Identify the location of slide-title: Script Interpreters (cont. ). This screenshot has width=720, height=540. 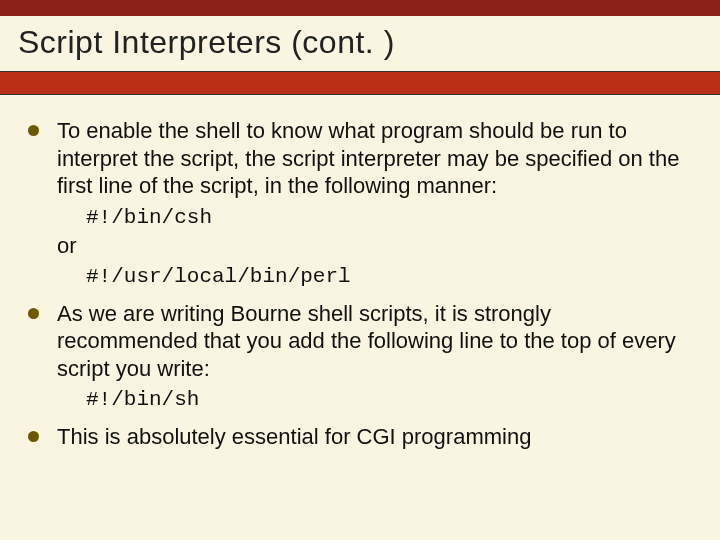
(360, 42).